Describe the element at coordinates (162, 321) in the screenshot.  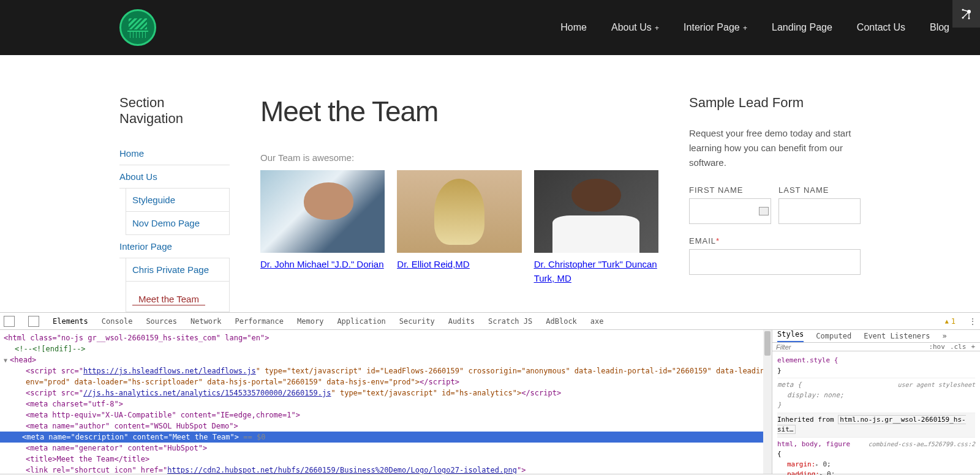
I see `tab-sources: Sources` at that location.